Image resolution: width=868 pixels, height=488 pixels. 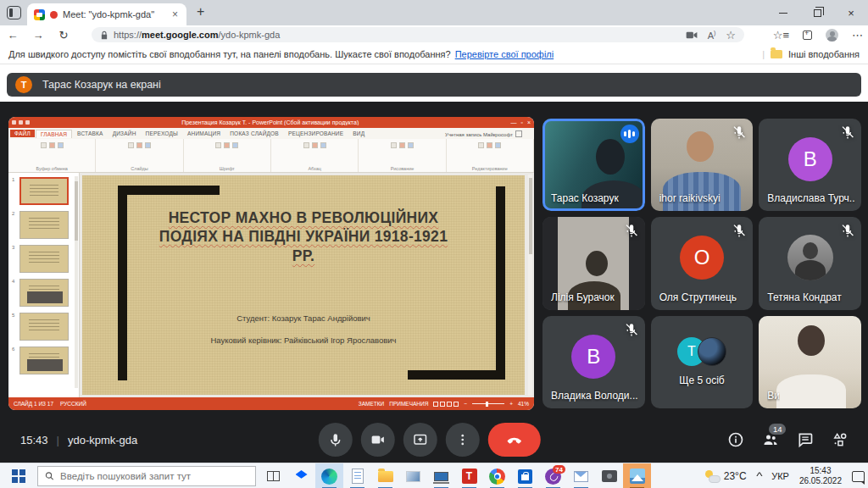 What do you see at coordinates (463, 440) in the screenshot?
I see `more-options-button` at bounding box center [463, 440].